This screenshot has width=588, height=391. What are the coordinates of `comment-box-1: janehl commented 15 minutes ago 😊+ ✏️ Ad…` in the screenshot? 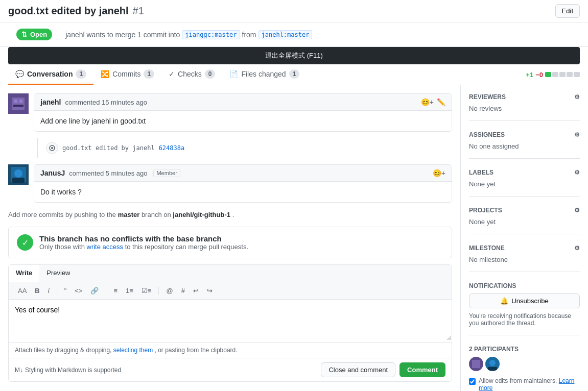 It's located at (243, 112).